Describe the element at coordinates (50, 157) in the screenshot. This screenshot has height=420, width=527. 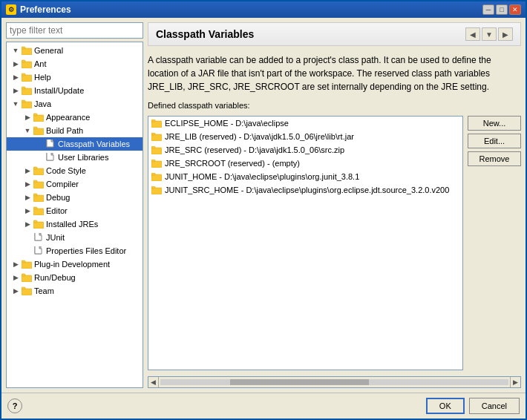
I see `page-icon-user-libraries` at that location.